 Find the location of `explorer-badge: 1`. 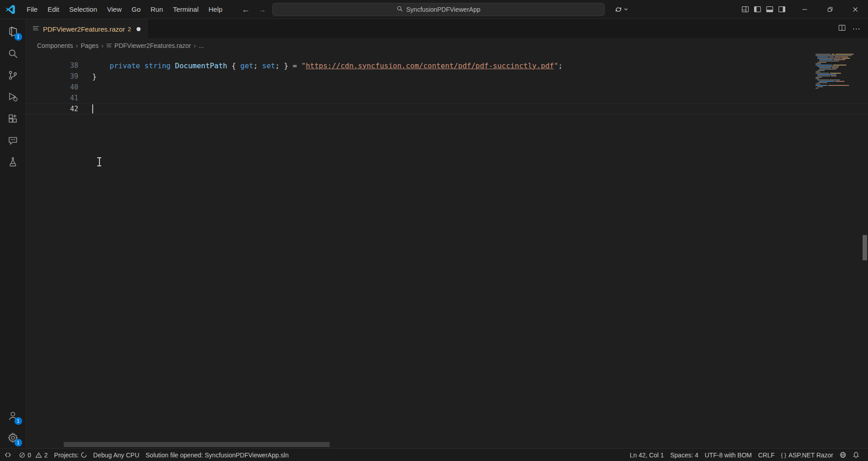

explorer-badge: 1 is located at coordinates (18, 37).